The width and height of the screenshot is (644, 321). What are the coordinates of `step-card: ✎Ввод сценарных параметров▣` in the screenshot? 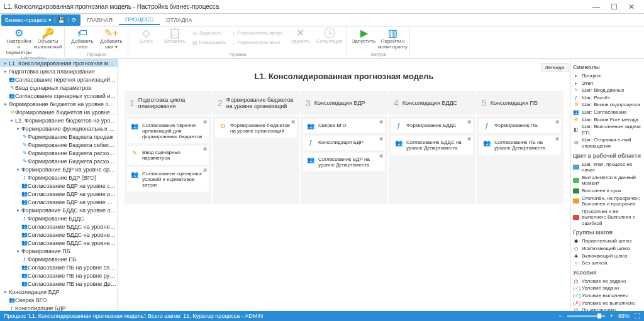 It's located at (168, 155).